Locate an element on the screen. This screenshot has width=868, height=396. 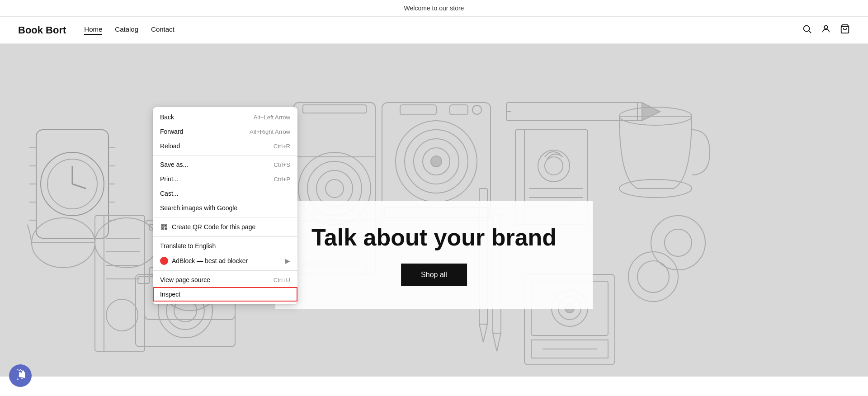
shopify-badge is located at coordinates (20, 376).